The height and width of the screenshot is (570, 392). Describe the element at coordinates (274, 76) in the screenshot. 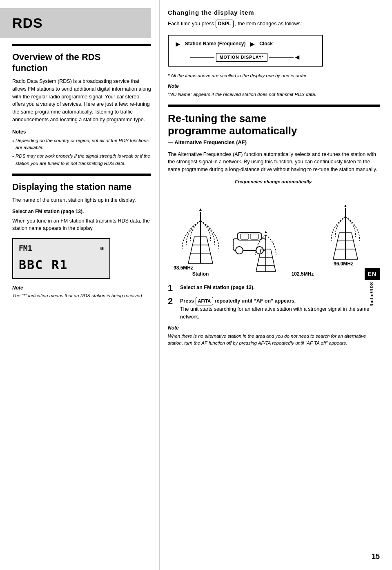

I see `asterisk-note: * All the items above are scrolled in th…` at that location.